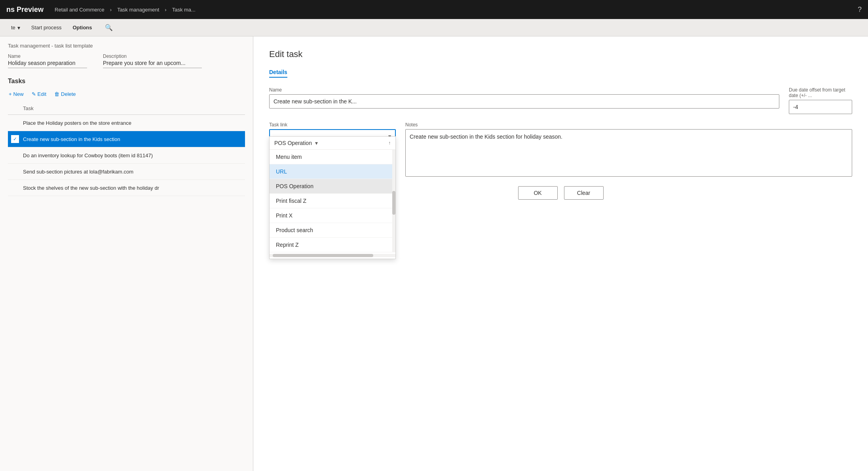 The width and height of the screenshot is (868, 471). I want to click on notes-textarea: Create new sub-section in the Kids secti…, so click(629, 153).